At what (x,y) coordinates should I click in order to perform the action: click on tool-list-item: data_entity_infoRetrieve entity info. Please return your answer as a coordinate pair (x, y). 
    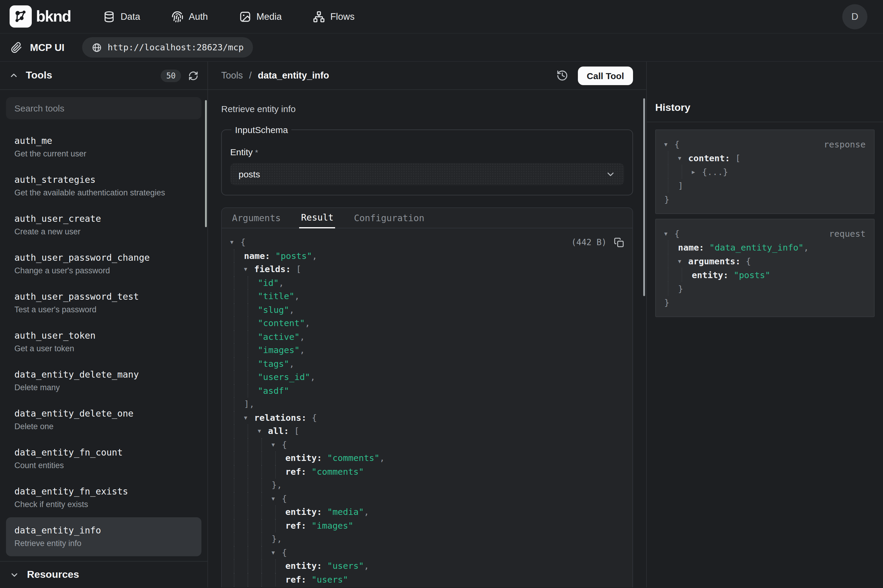
    Looking at the image, I should click on (103, 537).